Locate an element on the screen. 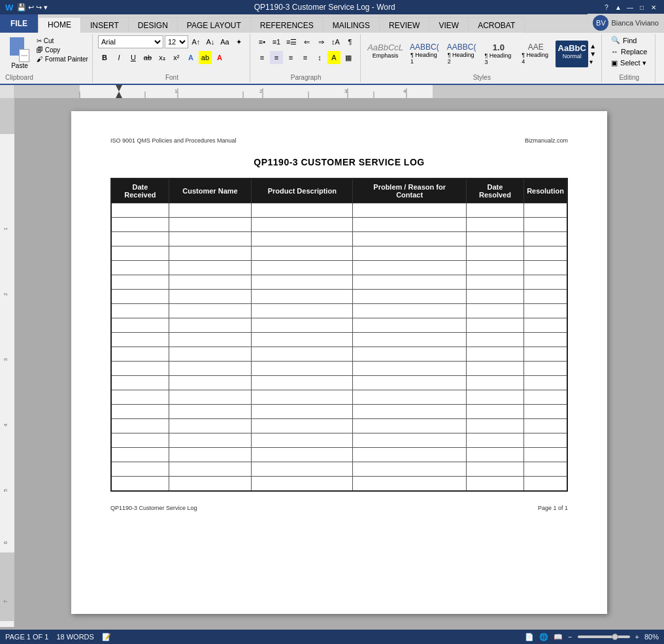 The width and height of the screenshot is (664, 644). line-spacing-btn: ↕ is located at coordinates (320, 58).